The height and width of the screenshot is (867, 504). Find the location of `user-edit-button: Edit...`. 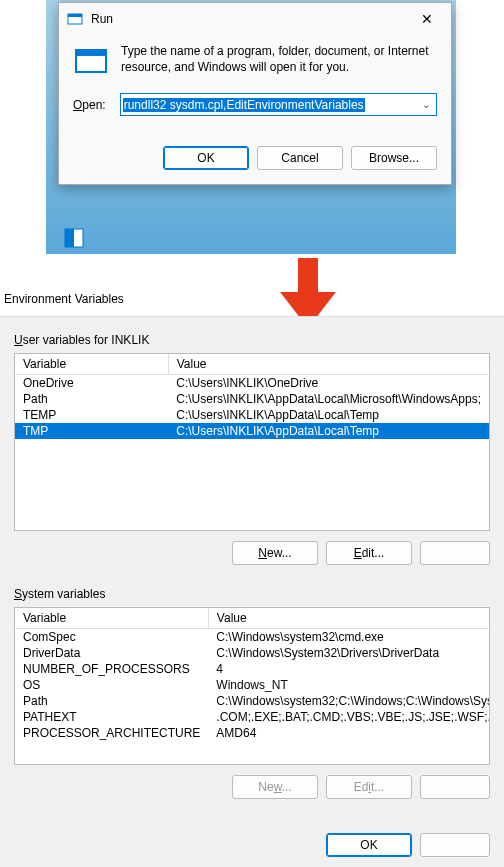

user-edit-button: Edit... is located at coordinates (369, 553).